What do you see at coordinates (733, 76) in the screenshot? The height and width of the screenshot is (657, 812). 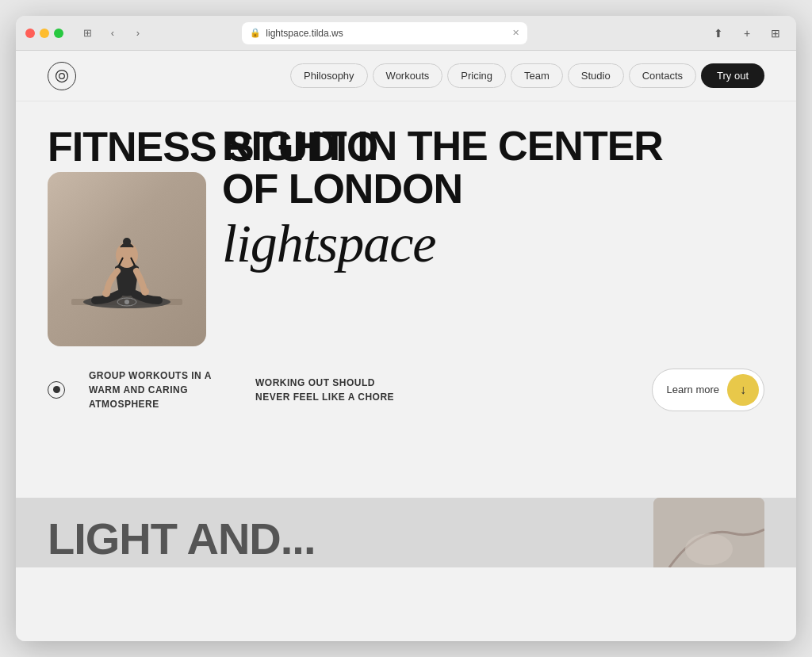 I see `tryout-button: Try out` at bounding box center [733, 76].